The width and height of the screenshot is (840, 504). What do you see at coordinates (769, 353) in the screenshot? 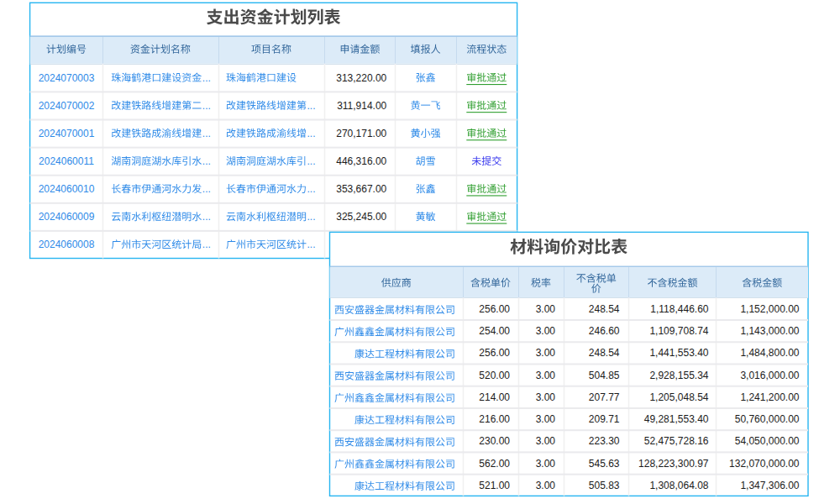
I see `svg-text: 1,484,800.00` at bounding box center [769, 353].